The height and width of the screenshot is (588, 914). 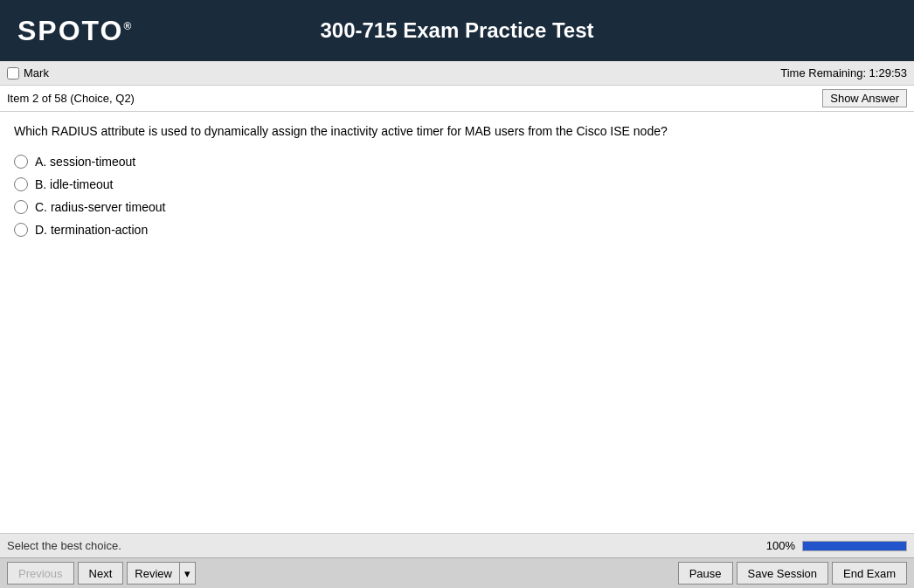 What do you see at coordinates (71, 98) in the screenshot?
I see `item-info: Item 2 of 58 (Choice, Q2)` at bounding box center [71, 98].